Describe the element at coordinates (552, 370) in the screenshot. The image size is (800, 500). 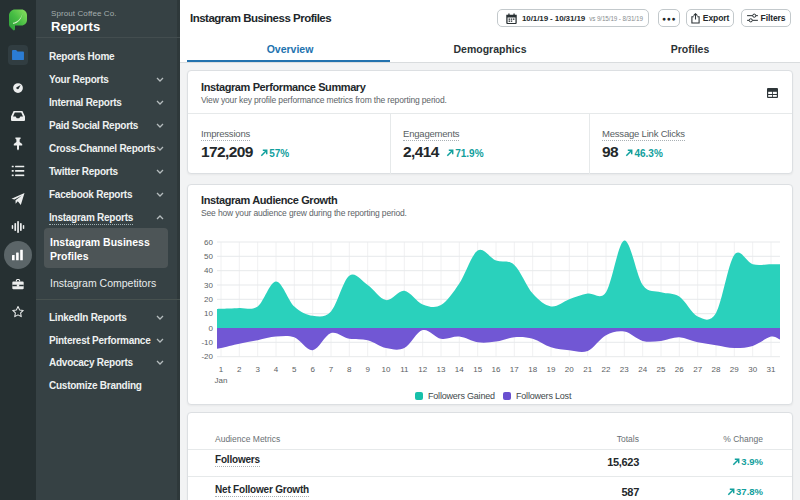
I see `svg-text: 19` at that location.